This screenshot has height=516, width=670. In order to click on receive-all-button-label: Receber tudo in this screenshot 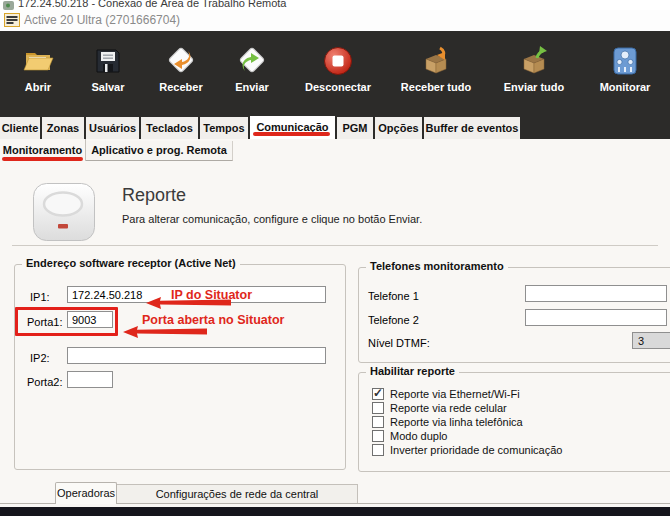, I will do `click(436, 87)`.